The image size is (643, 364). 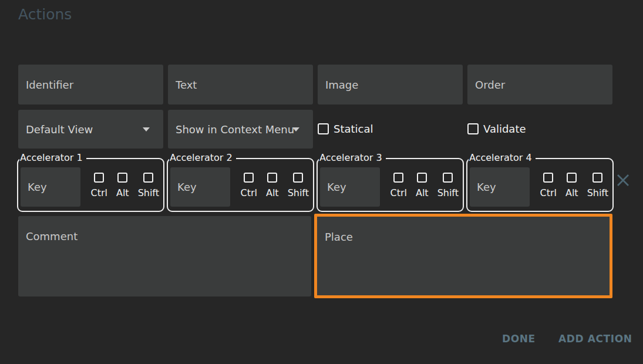 What do you see at coordinates (248, 186) in the screenshot?
I see `accelerator-2-ctrl: Ctrl` at bounding box center [248, 186].